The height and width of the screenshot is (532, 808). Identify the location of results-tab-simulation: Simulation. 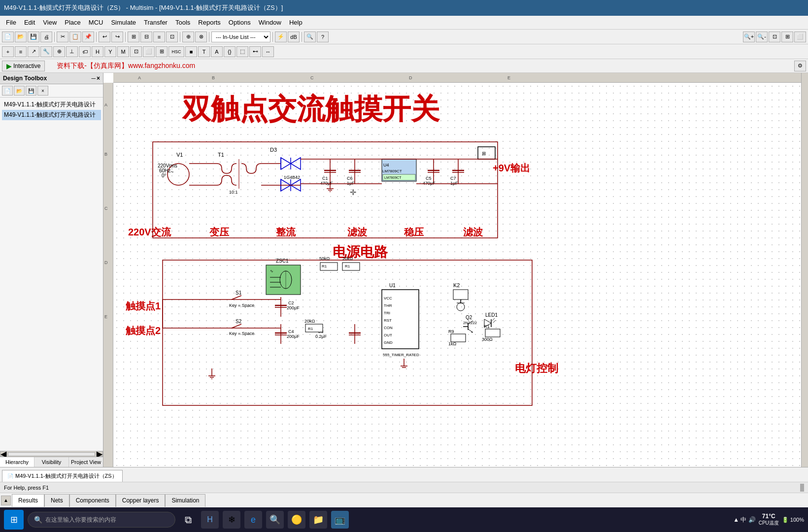
(185, 500).